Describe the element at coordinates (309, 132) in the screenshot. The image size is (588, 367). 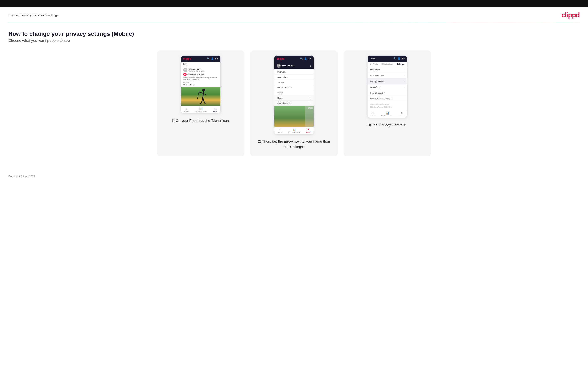
I see `phone2-nav-close-label: Menu` at that location.